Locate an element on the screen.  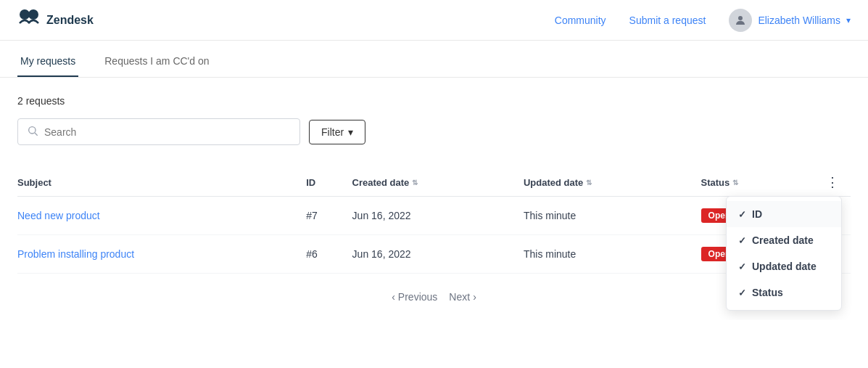
dropdown-item: ✓ Status is located at coordinates (784, 293).